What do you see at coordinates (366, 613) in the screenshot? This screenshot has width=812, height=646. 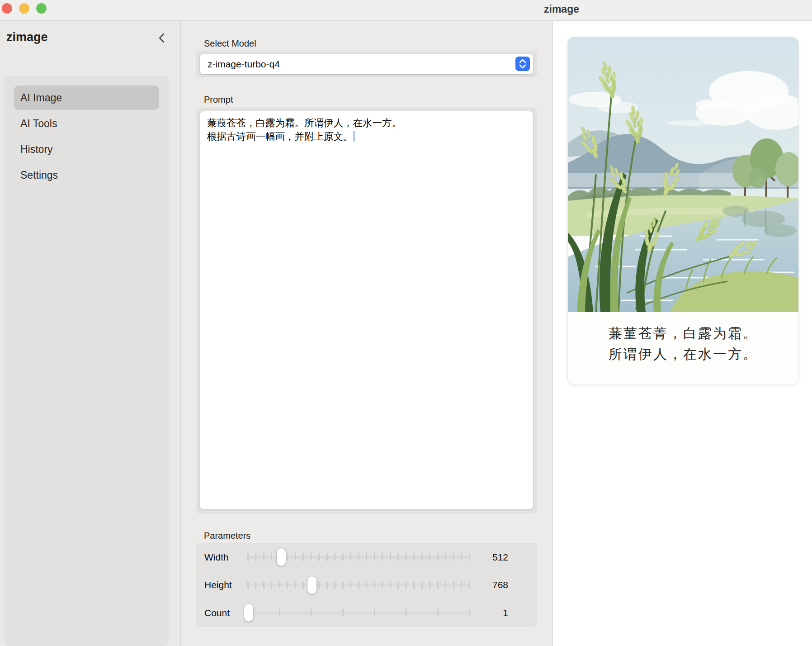 I see `parameter-row-count: Count 1` at bounding box center [366, 613].